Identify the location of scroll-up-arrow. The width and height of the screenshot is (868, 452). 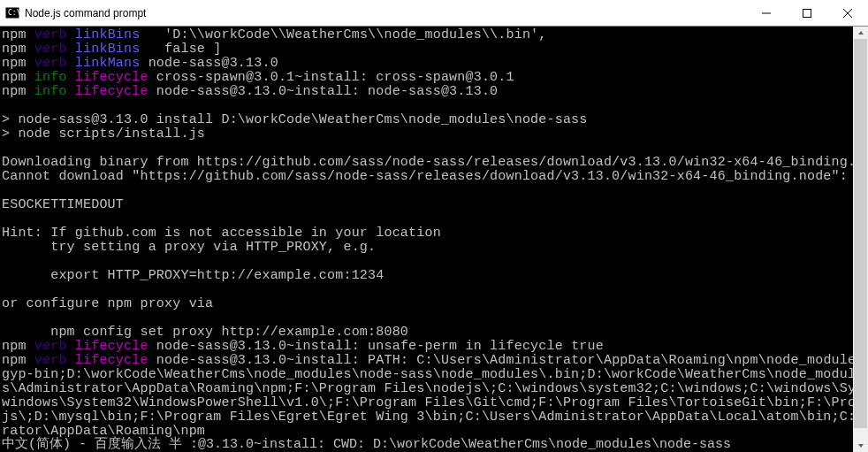
(861, 33).